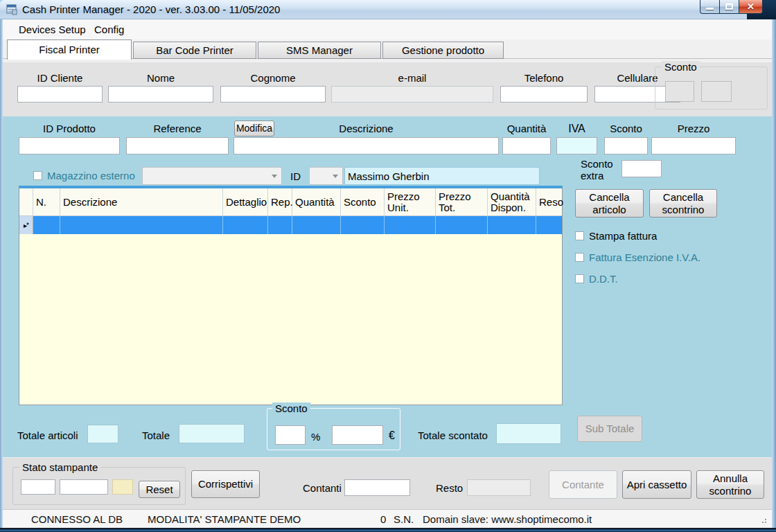 This screenshot has height=532, width=776. What do you see at coordinates (358, 435) in the screenshot?
I see `sconto-euro-input` at bounding box center [358, 435].